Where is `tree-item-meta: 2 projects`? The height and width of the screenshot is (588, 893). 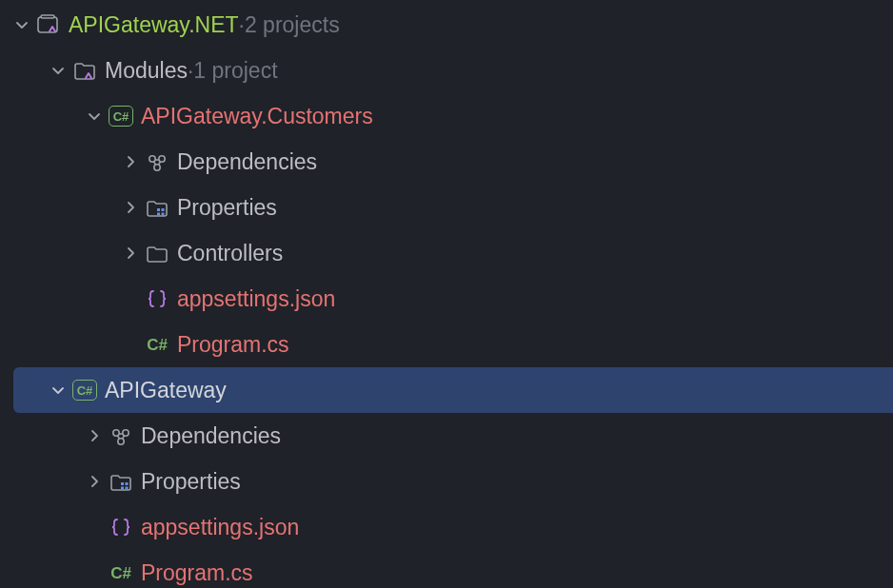
tree-item-meta: 2 projects is located at coordinates (292, 25).